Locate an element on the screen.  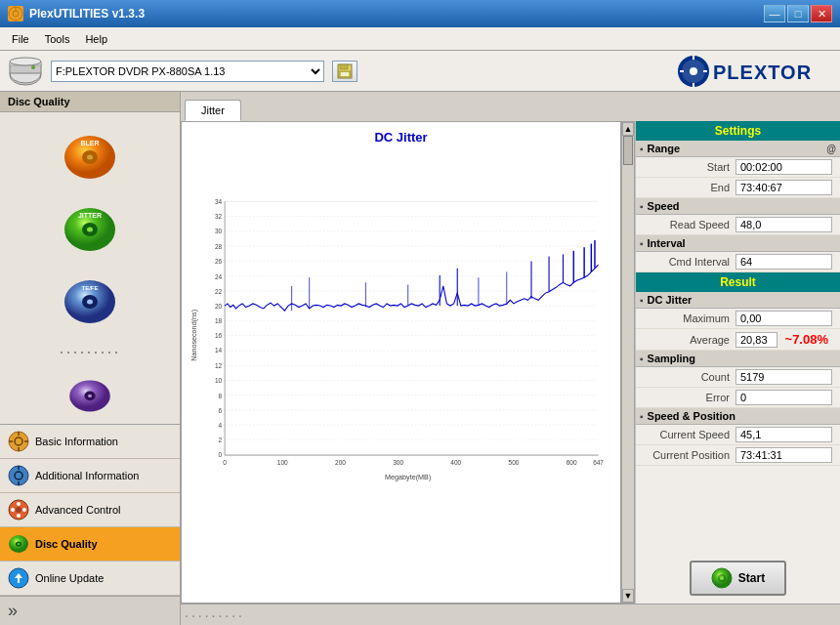
sampling-label: Sampling is located at coordinates (672, 358).